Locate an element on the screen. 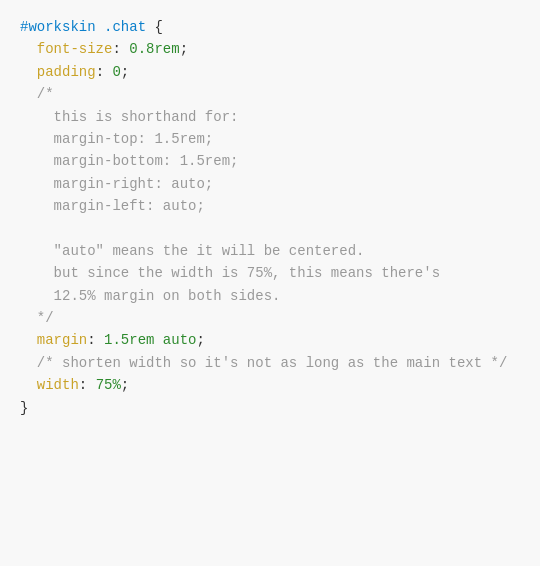  comment-but-since: but since the width is 75%, this means t… is located at coordinates (230, 273).